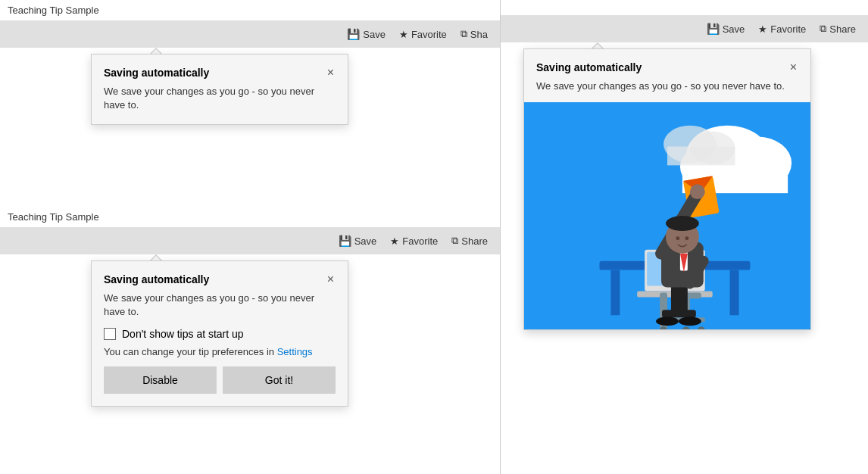 The height and width of the screenshot is (474, 868). I want to click on right-tip-title: Saving automatically, so click(589, 67).